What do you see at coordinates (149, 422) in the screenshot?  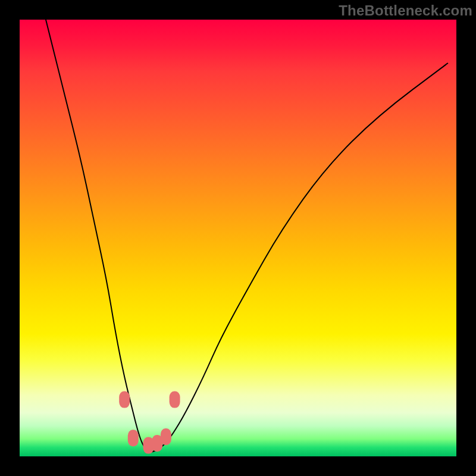 I see `marker-group` at bounding box center [149, 422].